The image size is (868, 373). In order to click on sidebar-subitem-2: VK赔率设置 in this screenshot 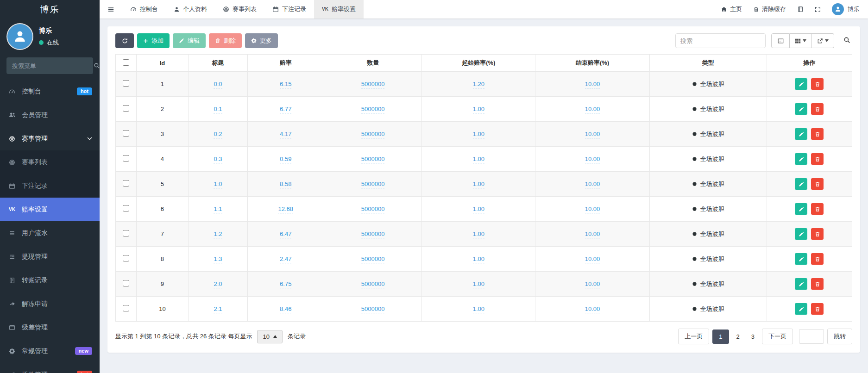, I will do `click(50, 209)`.